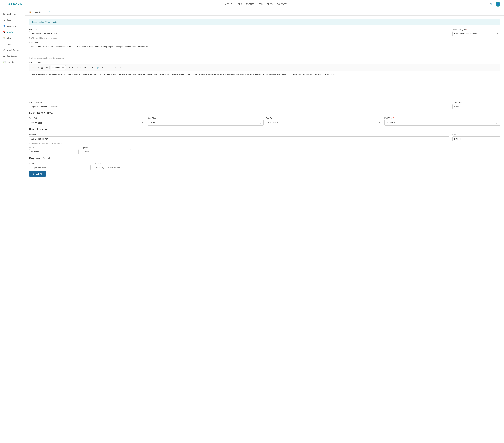  I want to click on search-button: 🔍, so click(492, 4).